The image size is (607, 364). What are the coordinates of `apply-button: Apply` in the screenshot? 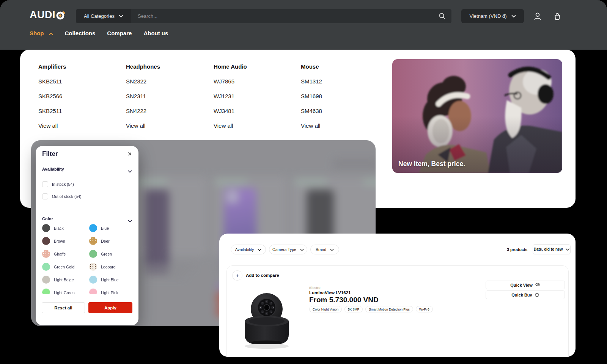 It's located at (110, 308).